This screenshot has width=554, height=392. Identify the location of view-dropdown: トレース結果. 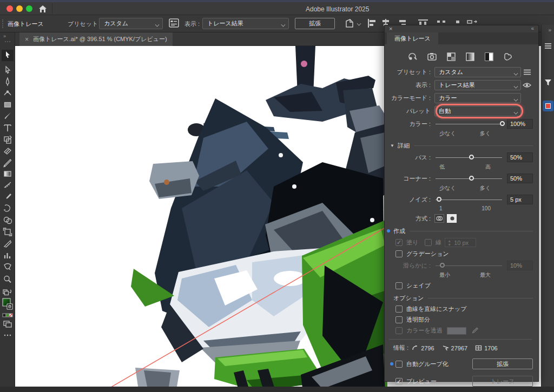
(246, 24).